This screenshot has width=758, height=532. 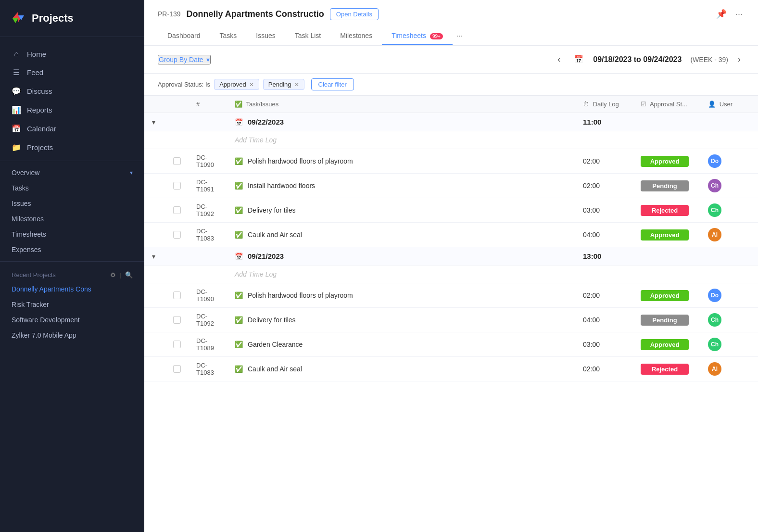 What do you see at coordinates (16, 147) in the screenshot?
I see `projects-icon: 📁` at bounding box center [16, 147].